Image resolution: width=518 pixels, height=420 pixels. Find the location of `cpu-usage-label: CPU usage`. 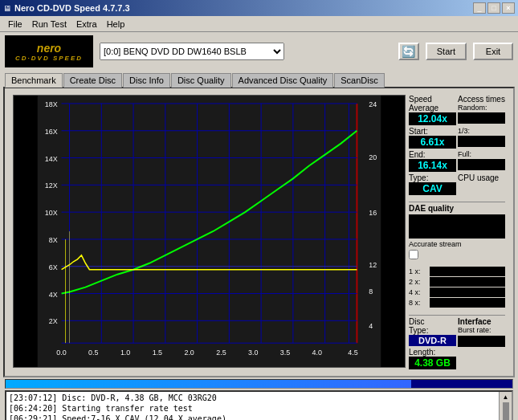

cpu-usage-label: CPU usage is located at coordinates (482, 178).